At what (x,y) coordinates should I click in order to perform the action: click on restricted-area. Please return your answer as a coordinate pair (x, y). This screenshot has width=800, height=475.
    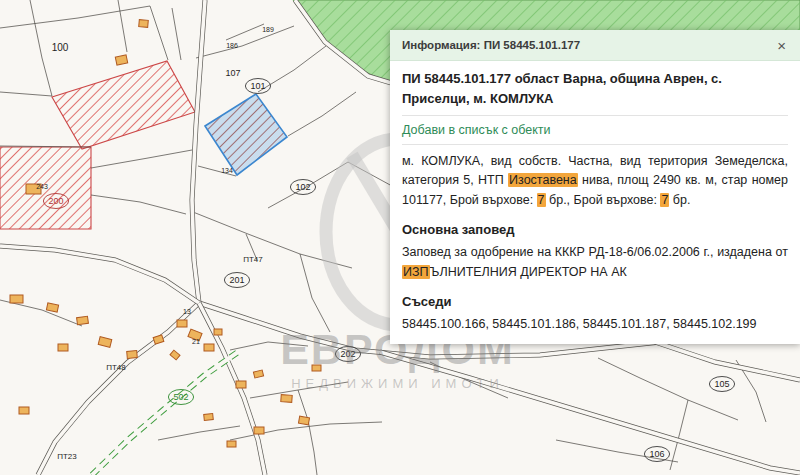
    Looking at the image, I should click on (124, 105).